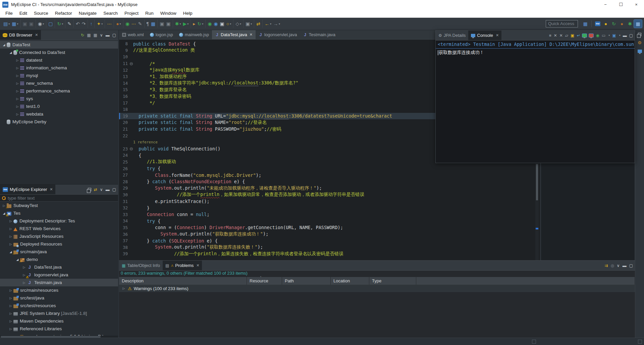 The height and width of the screenshot is (345, 644). Describe the element at coordinates (83, 35) in the screenshot. I see `new-connection-icon: ↻` at that location.